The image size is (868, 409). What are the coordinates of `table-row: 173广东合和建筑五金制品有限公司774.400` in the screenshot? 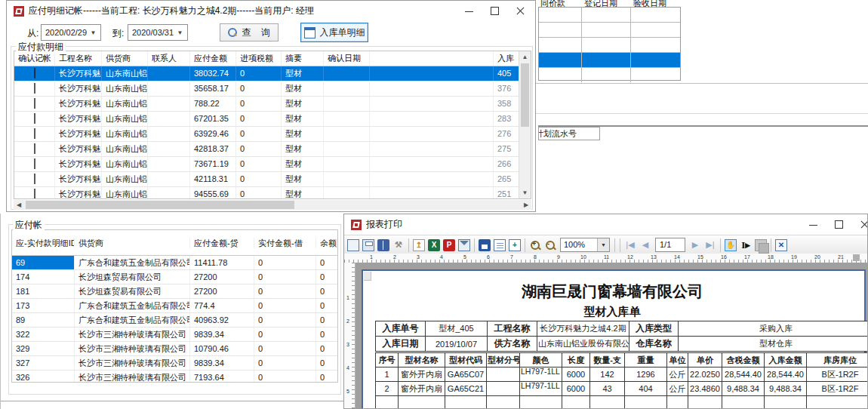 It's located at (175, 306).